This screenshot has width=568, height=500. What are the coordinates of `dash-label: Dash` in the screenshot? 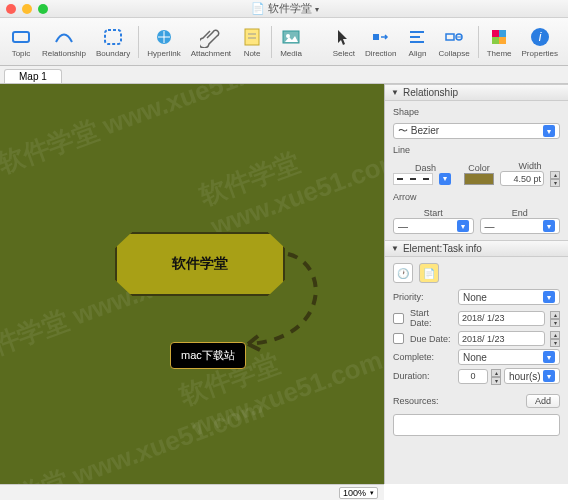 It's located at (426, 168).